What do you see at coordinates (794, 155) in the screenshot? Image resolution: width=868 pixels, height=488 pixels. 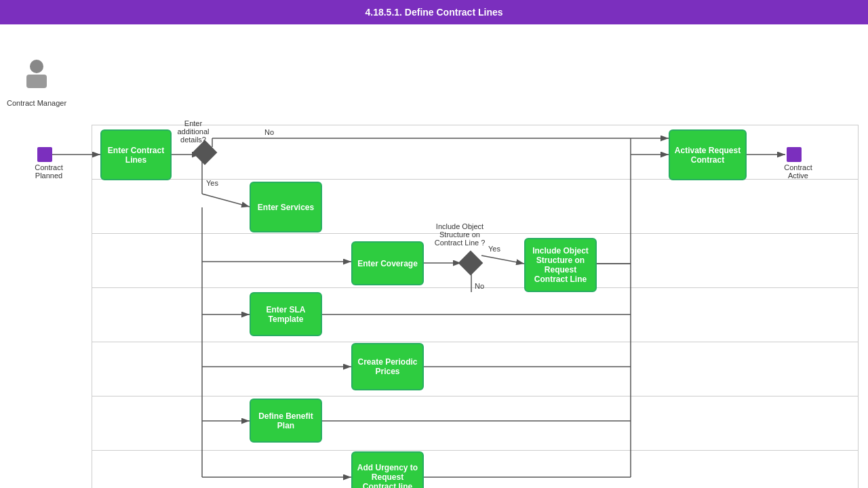 I see `contract-active-event` at bounding box center [794, 155].